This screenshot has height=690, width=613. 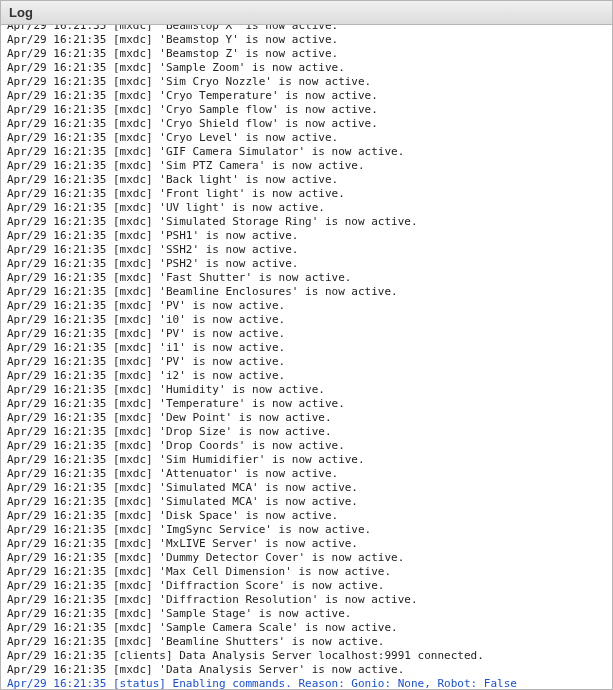 What do you see at coordinates (306, 600) in the screenshot?
I see `log-line: Apr/29 16:21:35 [mxdc] 'Diffraction Reso…` at bounding box center [306, 600].